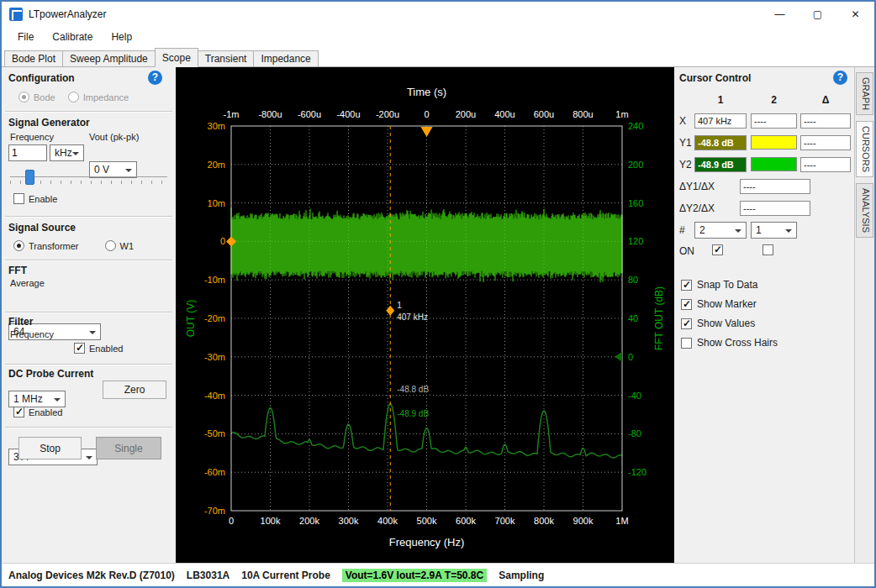  What do you see at coordinates (42, 78) in the screenshot?
I see `configuration-title: Configuration` at bounding box center [42, 78].